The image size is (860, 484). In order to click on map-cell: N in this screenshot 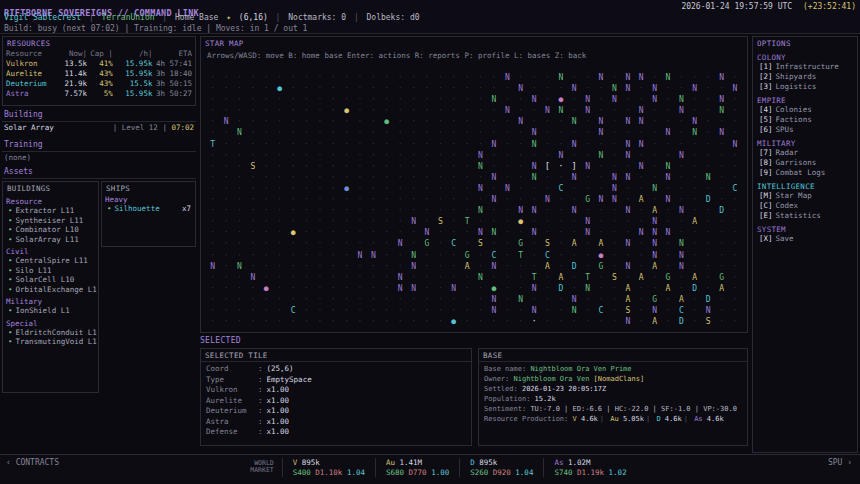, I will do `click(628, 322)`.